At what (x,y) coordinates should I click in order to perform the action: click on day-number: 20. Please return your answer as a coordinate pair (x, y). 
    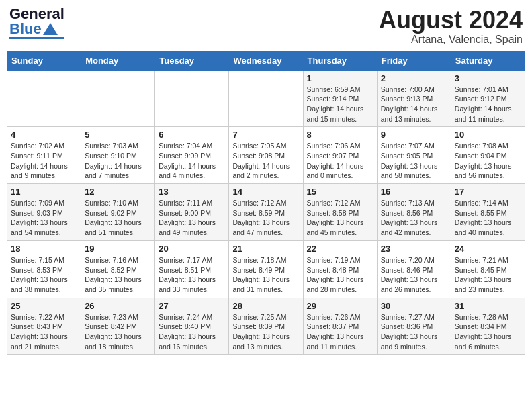
    Looking at the image, I should click on (192, 248).